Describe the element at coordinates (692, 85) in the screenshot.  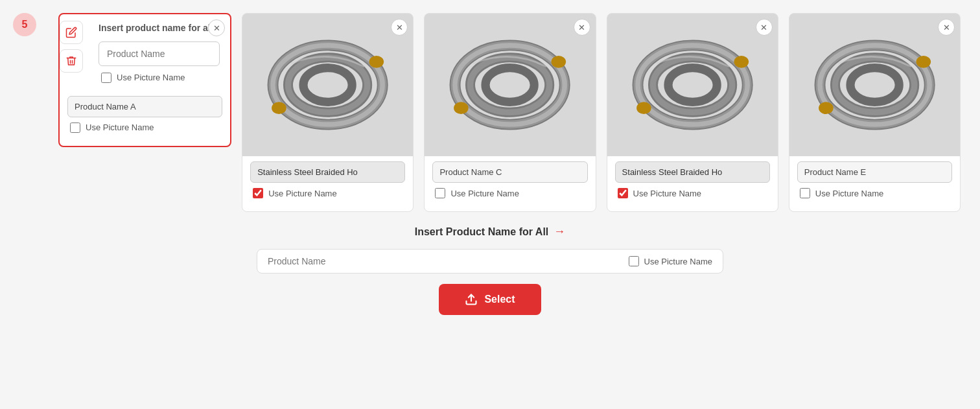
I see `card-image-d` at that location.